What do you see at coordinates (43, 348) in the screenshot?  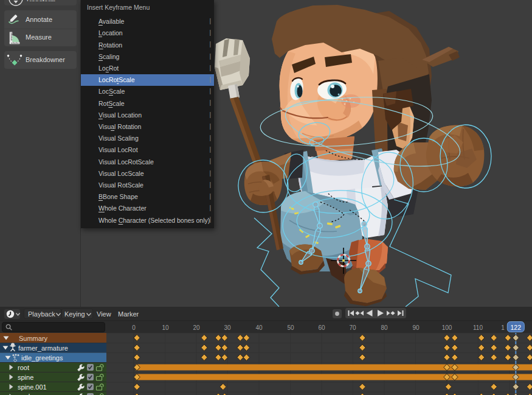 I see `svg-text: farmer_armature` at bounding box center [43, 348].